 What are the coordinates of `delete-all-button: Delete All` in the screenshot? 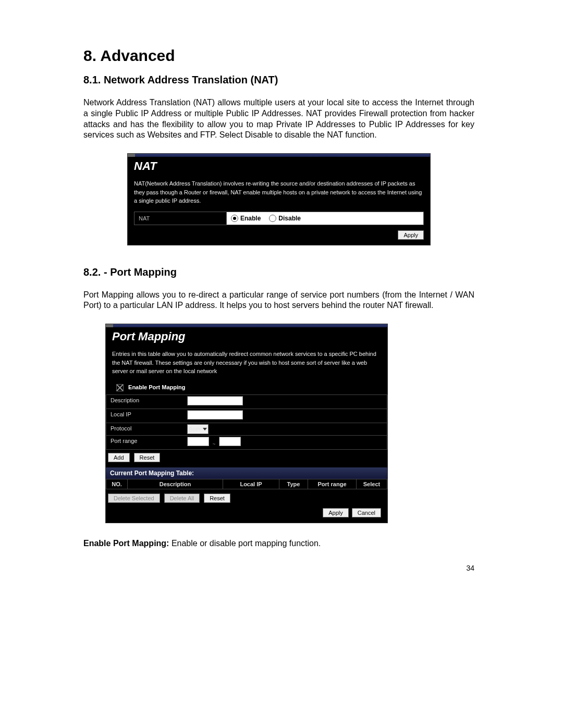 It's located at (182, 498).